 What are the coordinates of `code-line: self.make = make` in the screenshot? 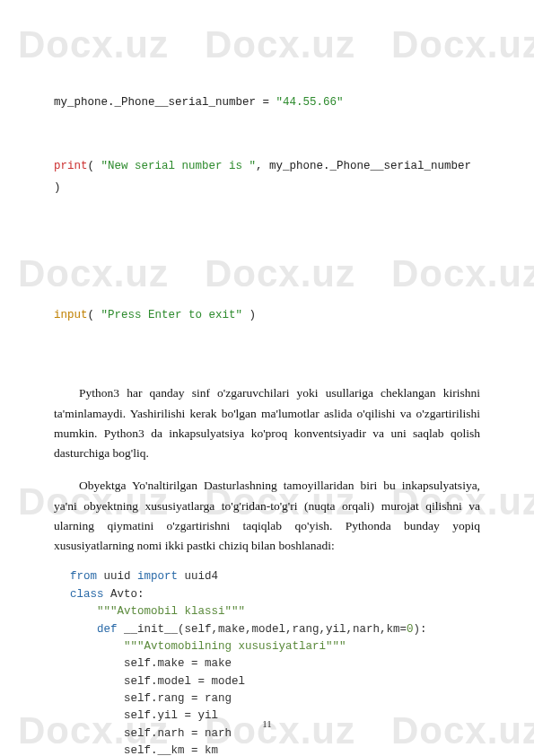 It's located at (275, 664).